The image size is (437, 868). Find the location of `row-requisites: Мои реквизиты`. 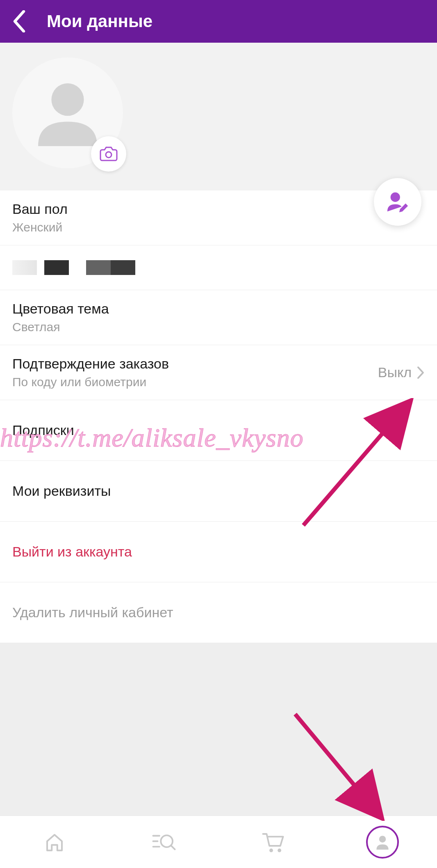

row-requisites: Мои реквизиты is located at coordinates (218, 491).